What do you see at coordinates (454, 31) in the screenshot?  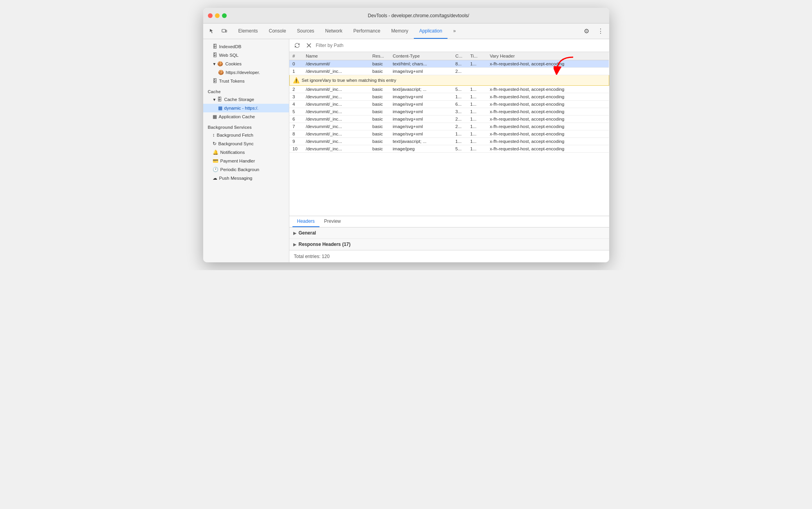 I see `tab-more: »` at bounding box center [454, 31].